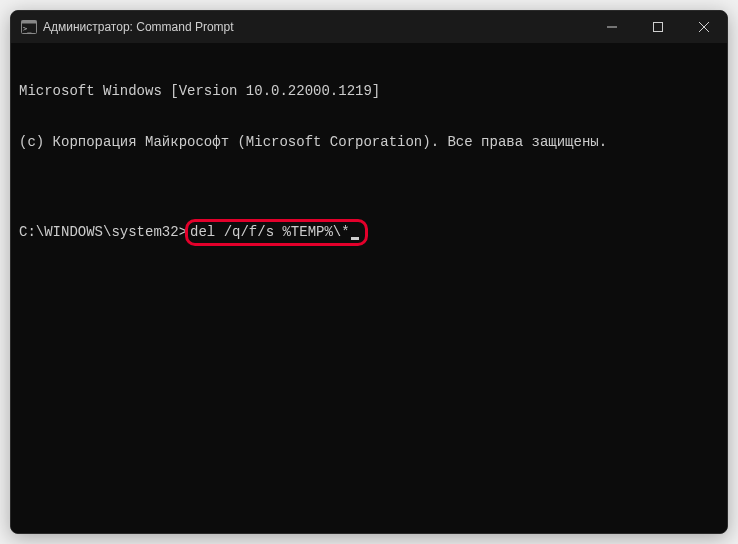 This screenshot has width=738, height=544. I want to click on prompt-path: C:\WINDOWS\system32>, so click(103, 232).